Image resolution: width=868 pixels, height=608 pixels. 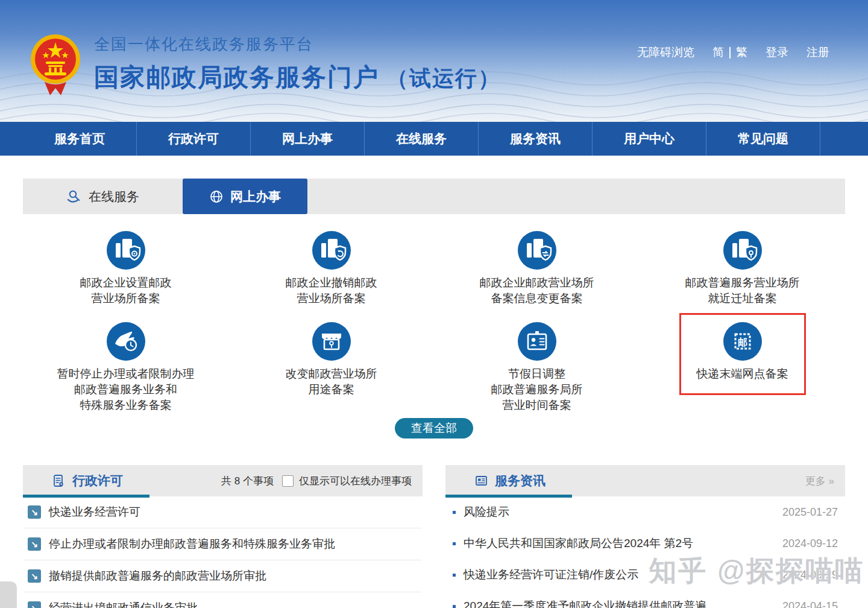 I want to click on platform-subtitle: 全国一体化在线政务服务平台, so click(x=298, y=45).